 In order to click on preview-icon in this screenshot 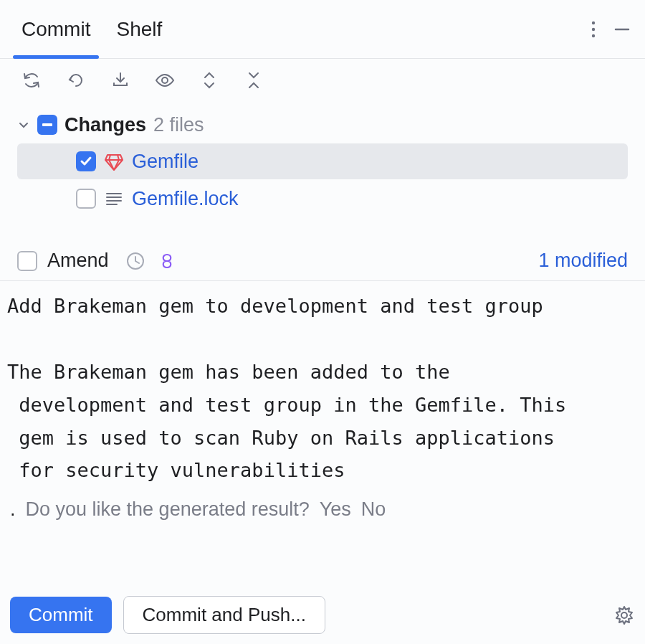, I will do `click(165, 80)`.